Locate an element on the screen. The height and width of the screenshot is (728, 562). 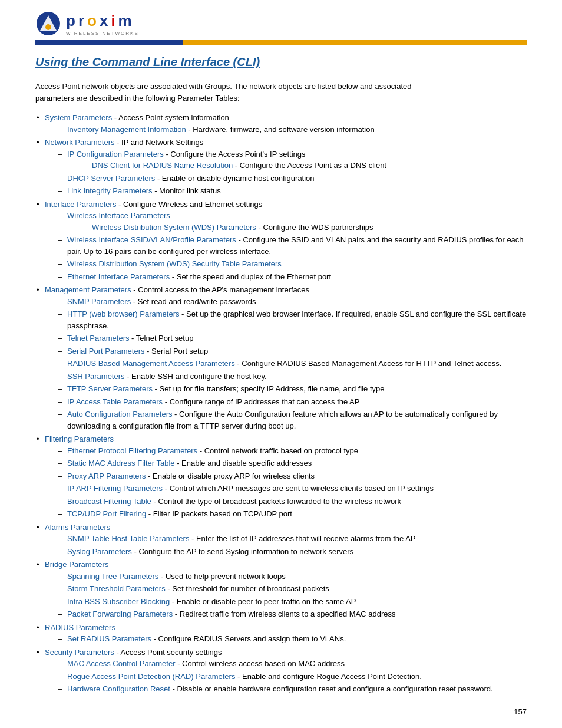
list-item-ip-access: IP Access Table Parameters - Configure r… is located at coordinates (292, 402).